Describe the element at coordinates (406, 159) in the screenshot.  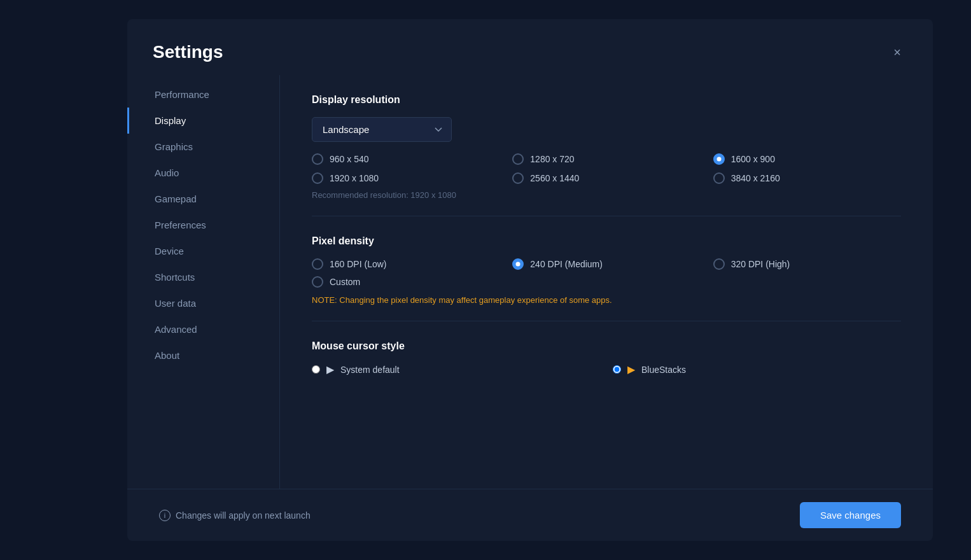
I see `resolution-option-0: 960 x 540` at that location.